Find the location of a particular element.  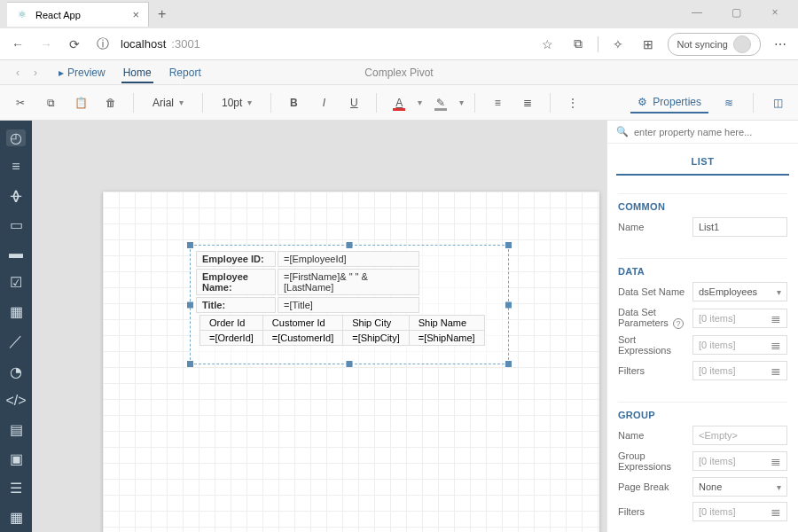

window-close-button: × is located at coordinates (775, 12).